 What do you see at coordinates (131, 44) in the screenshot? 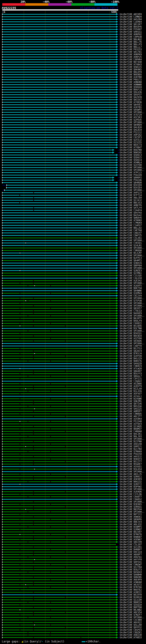
I see `hit-label: UniRef100_B8LLP3` at bounding box center [131, 44].